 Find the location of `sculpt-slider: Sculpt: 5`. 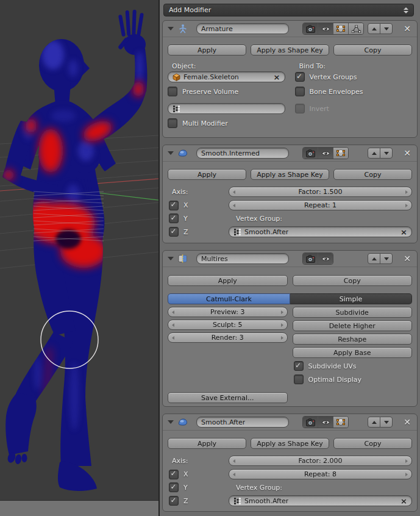

sculpt-slider: Sculpt: 5 is located at coordinates (228, 324).